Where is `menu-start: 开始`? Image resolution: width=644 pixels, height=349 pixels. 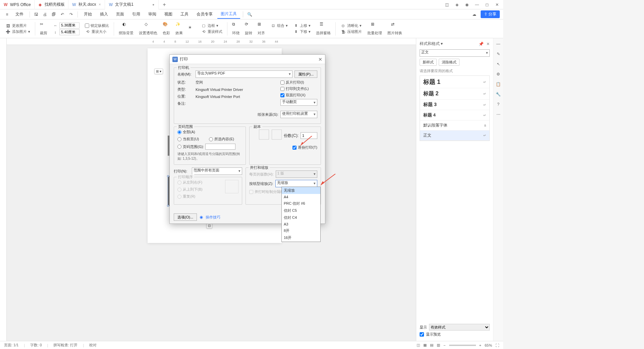 menu-start: 开始 is located at coordinates (88, 14).